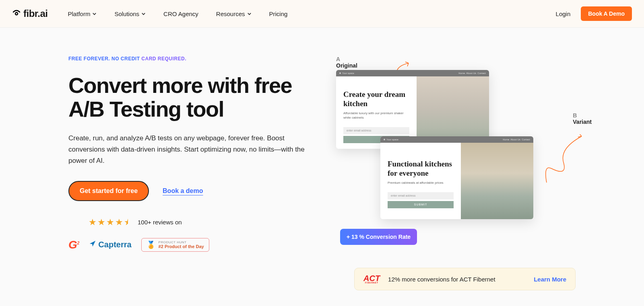 The width and height of the screenshot is (644, 306). What do you see at coordinates (190, 245) in the screenshot?
I see `badges-row: G2 Capterra 🏅 PRODUCT HUNT #2 Product of…` at bounding box center [190, 245].